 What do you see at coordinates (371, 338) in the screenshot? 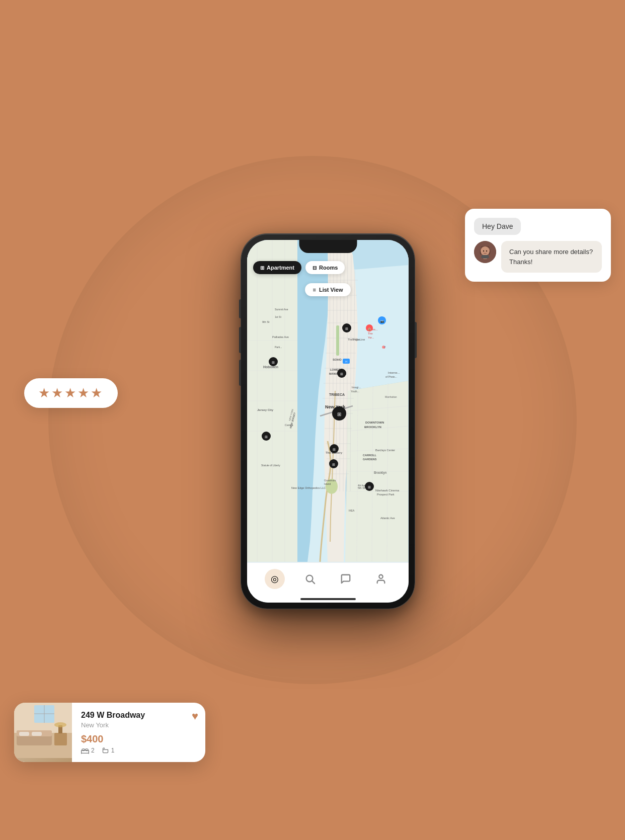
I see `svg-text: Yor...` at bounding box center [371, 338].